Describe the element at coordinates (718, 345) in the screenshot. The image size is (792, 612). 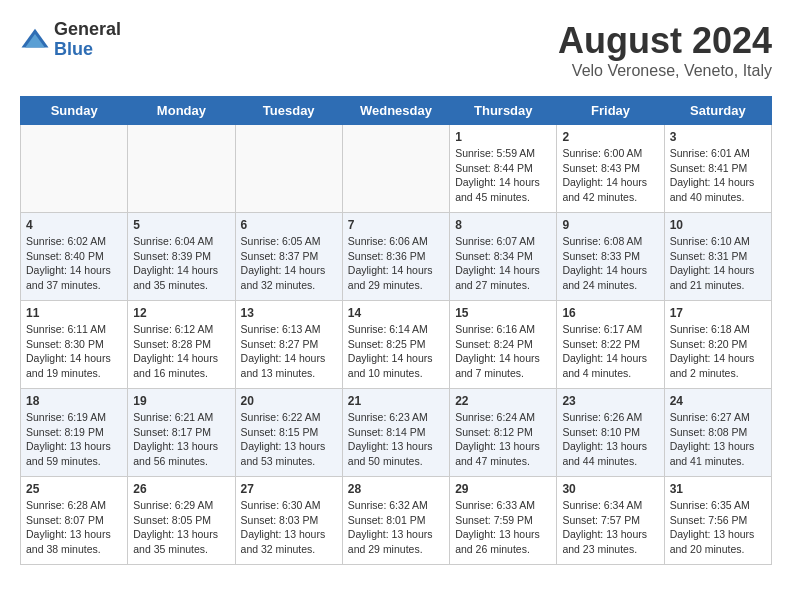
I see `calendar-cell: 17Sunrise: 6:18 AM Sunset: 8:20 PM Dayli…` at that location.